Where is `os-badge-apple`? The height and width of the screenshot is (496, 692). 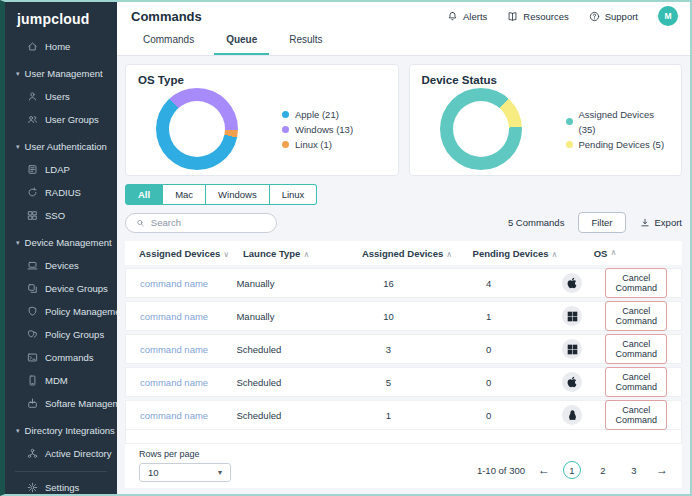 os-badge-apple is located at coordinates (572, 283).